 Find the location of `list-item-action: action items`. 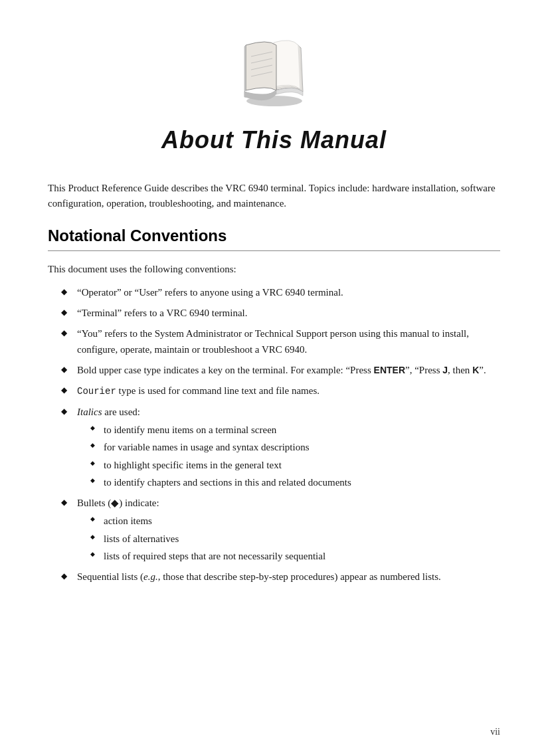

list-item-action: action items is located at coordinates (295, 521).